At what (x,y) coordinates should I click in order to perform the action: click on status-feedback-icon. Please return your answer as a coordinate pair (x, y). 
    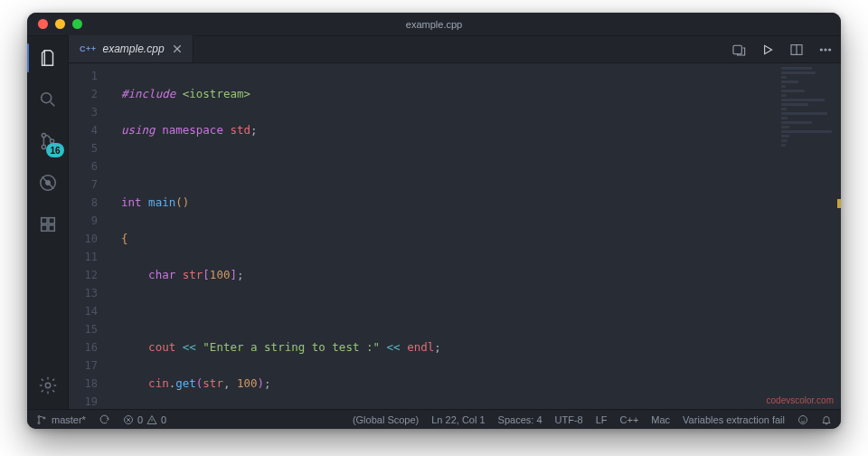
    Looking at the image, I should click on (803, 420).